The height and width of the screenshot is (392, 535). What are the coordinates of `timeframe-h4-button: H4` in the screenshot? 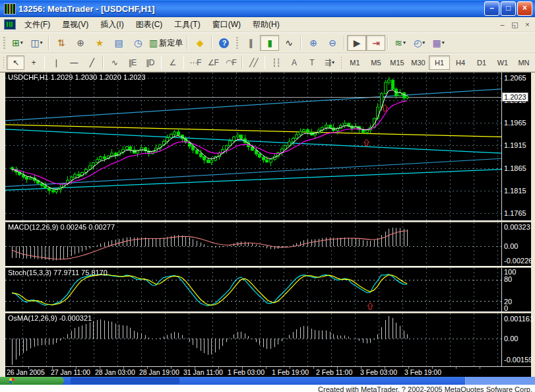 It's located at (460, 63).